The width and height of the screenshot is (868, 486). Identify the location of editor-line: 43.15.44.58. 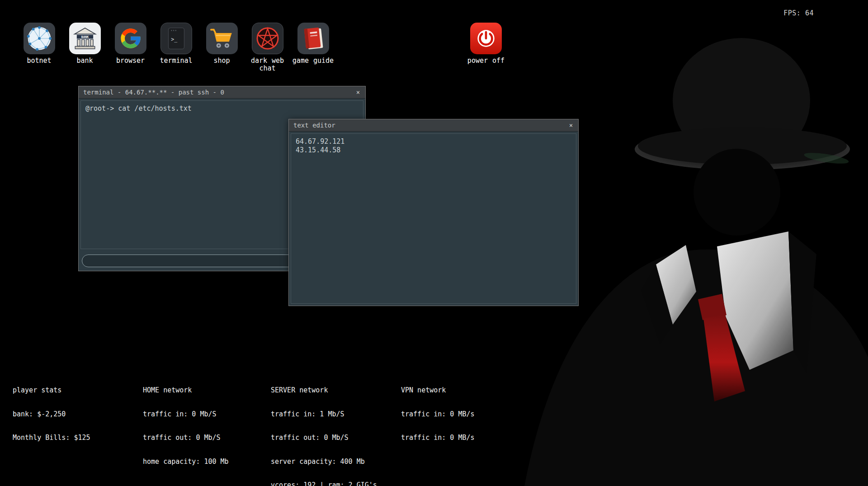
(434, 150).